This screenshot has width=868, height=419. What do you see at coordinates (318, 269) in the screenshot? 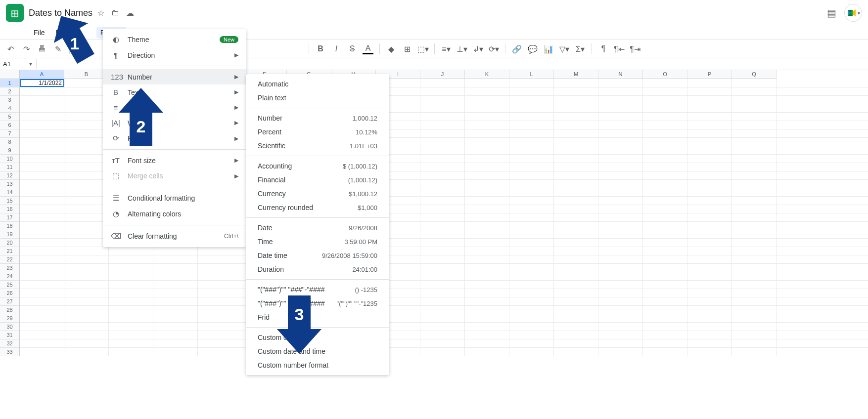
I see `submenu-item-duration: Duration24:01:00` at bounding box center [318, 269].